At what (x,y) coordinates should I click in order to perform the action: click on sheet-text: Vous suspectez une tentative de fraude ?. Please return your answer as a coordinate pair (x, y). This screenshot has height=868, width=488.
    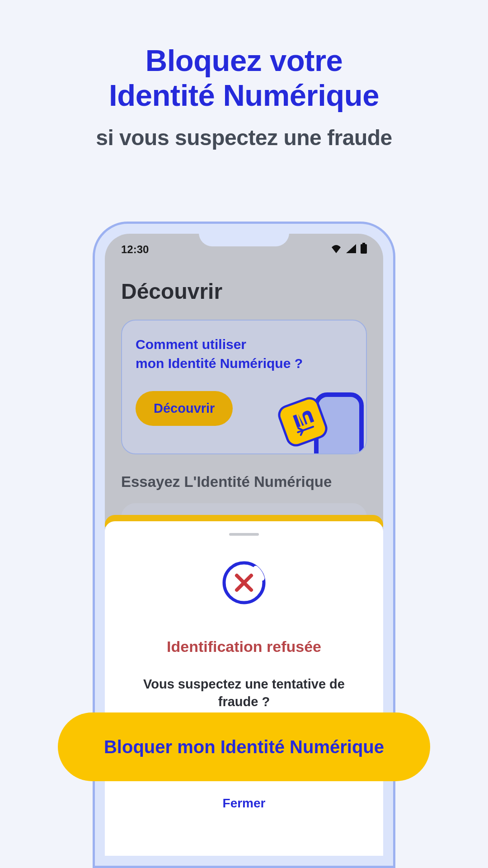
    Looking at the image, I should click on (244, 693).